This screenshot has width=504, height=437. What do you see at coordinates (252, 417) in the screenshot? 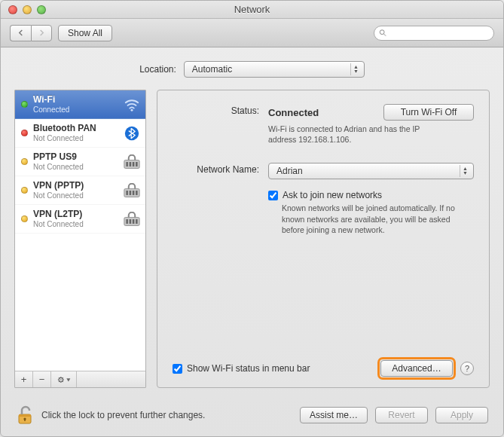
I see `bottom-bar: Click the lock to prevent further change…` at bounding box center [252, 417].